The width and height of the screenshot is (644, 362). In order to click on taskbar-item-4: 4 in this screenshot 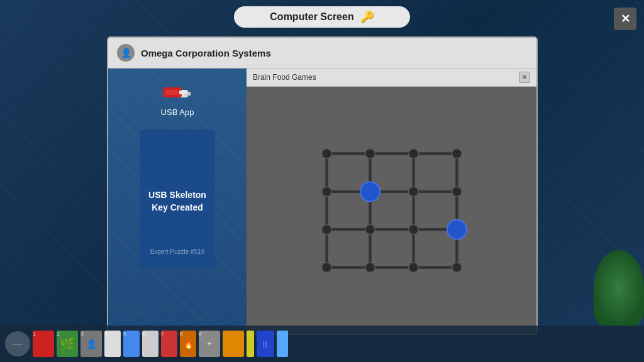, I will do `click(113, 344)`.